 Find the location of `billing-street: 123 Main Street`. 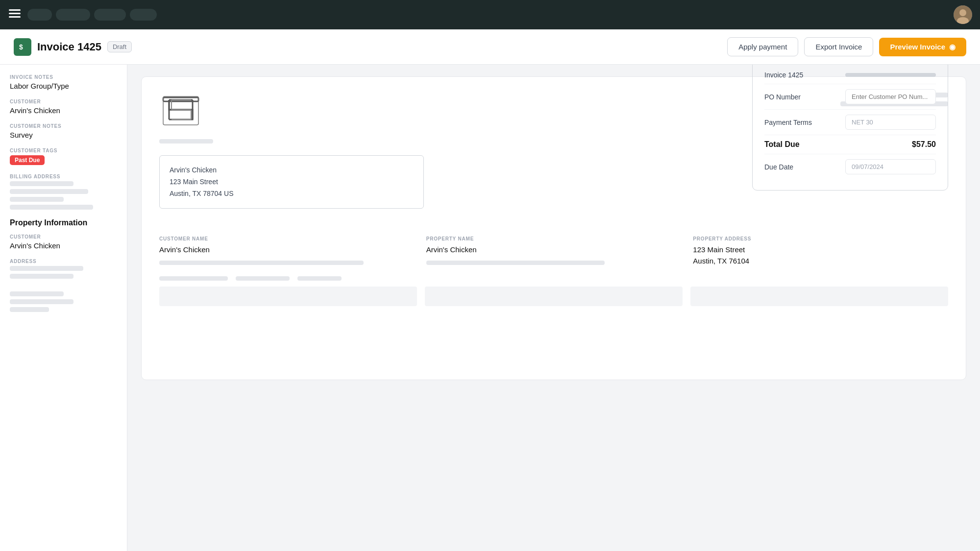

billing-street: 123 Main Street is located at coordinates (292, 182).